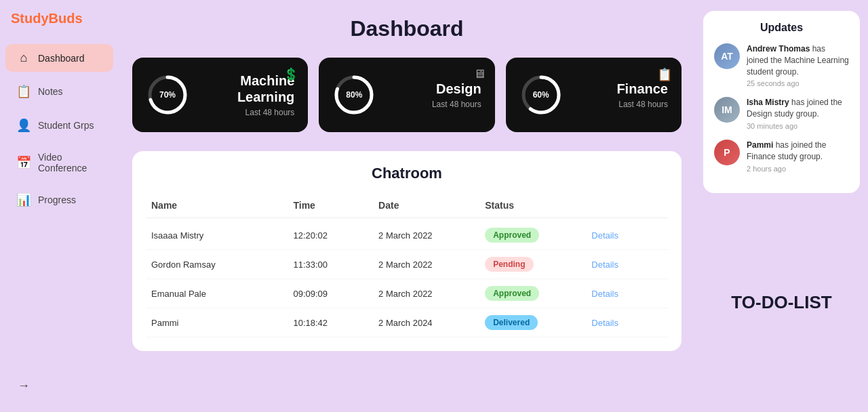  What do you see at coordinates (781, 108) in the screenshot?
I see `updates-list: AT Andrew Thomas has joined the Machine …` at bounding box center [781, 108].